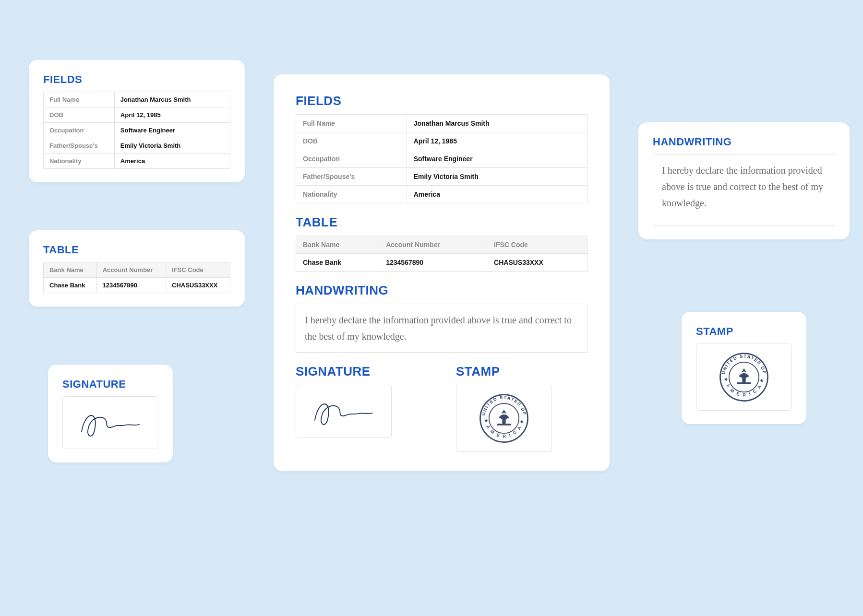 The image size is (863, 616). What do you see at coordinates (442, 328) in the screenshot?
I see `handwriting-box-center: I hereby declare the information provide…` at bounding box center [442, 328].